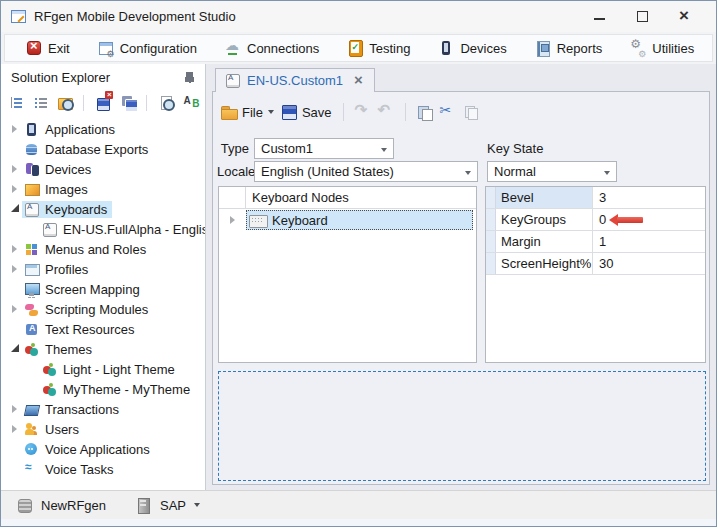 This screenshot has width=717, height=527. Describe the element at coordinates (714, 48) in the screenshot. I see `toolbar-button-help: Help` at that location.